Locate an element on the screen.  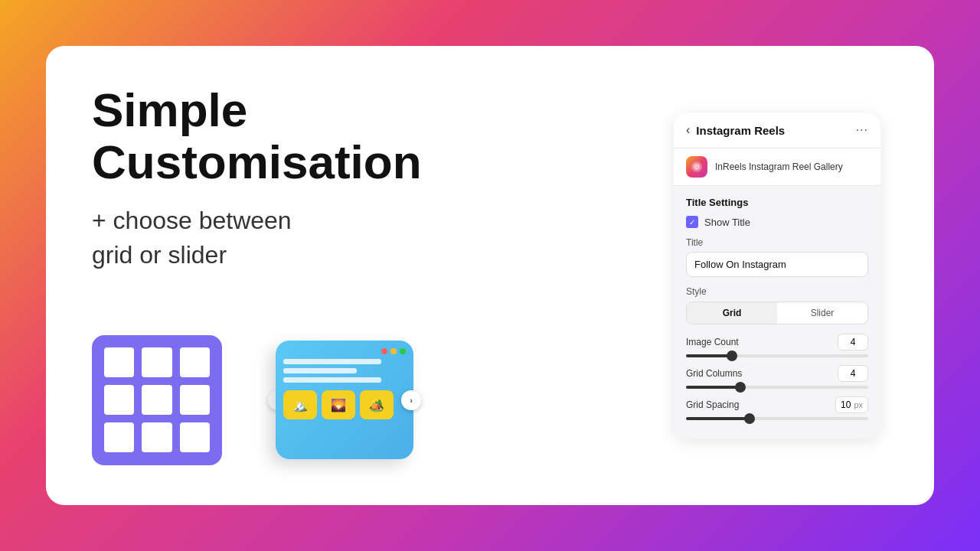
title-input: Follow On Instagram is located at coordinates (777, 265).